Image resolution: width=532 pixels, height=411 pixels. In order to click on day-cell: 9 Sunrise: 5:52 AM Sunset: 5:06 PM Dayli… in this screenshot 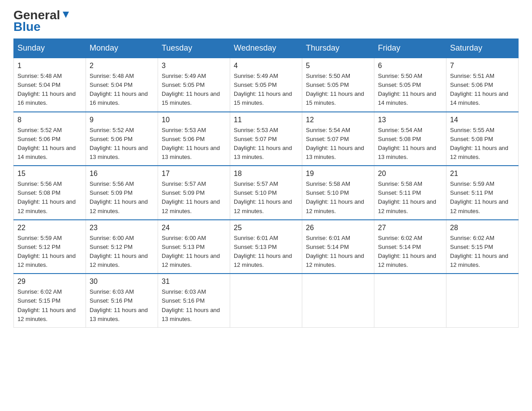, I will do `click(122, 139)`.